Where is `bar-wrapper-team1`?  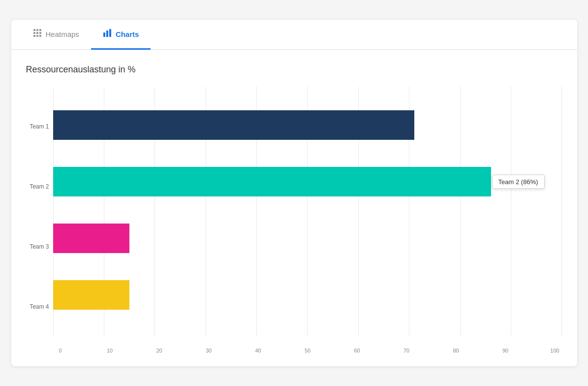 bar-wrapper-team1 is located at coordinates (308, 125).